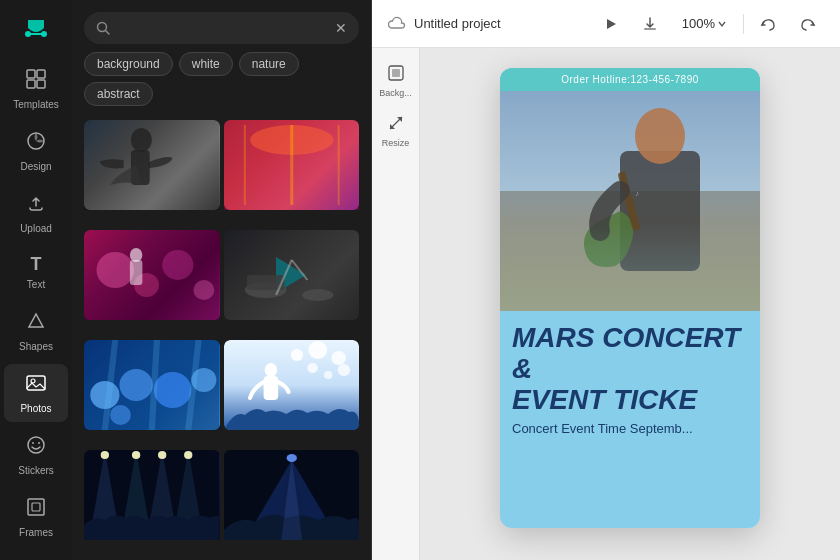 This screenshot has width=840, height=560. Describe the element at coordinates (128, 64) in the screenshot. I see `tag-background: background` at that location.